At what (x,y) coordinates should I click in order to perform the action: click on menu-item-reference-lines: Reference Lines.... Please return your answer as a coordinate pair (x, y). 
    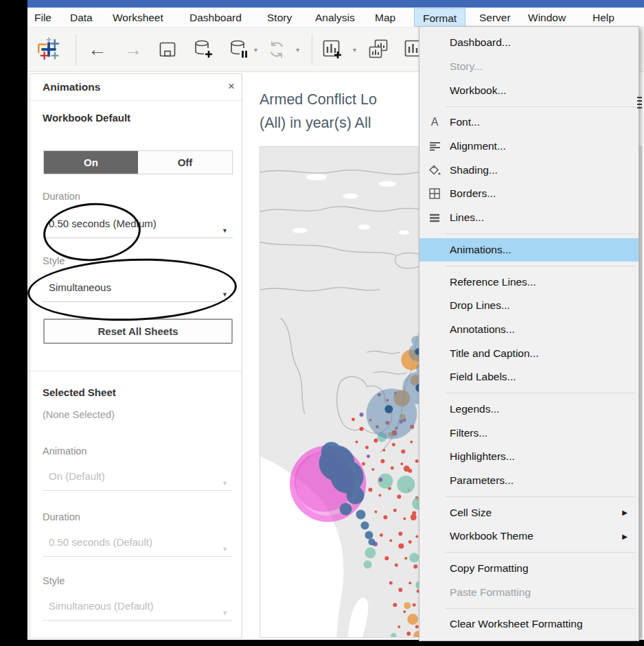
    Looking at the image, I should click on (529, 281).